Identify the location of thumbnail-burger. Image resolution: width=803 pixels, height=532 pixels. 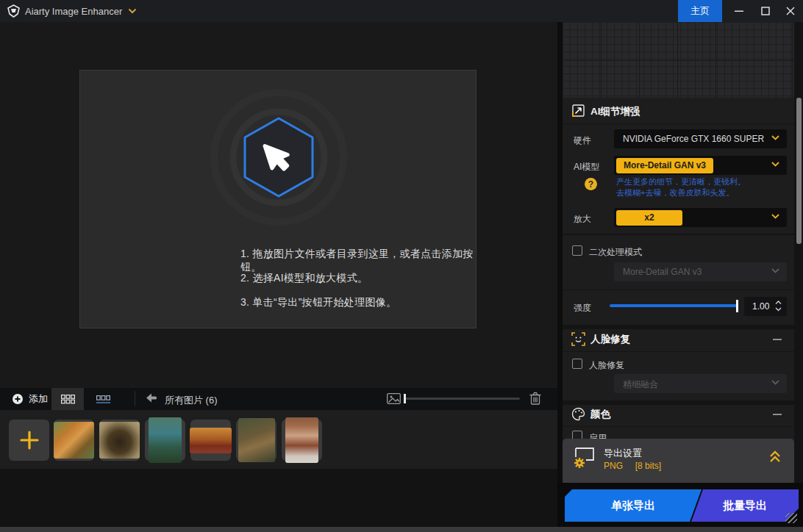
(210, 440).